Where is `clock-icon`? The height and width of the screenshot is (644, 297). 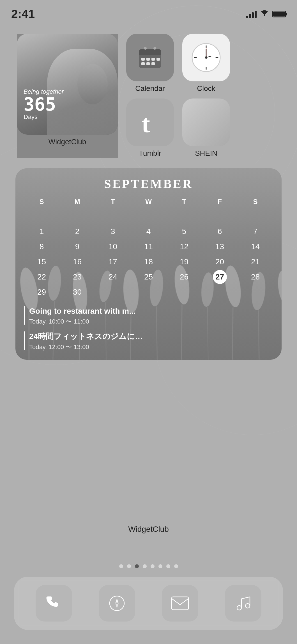 clock-icon is located at coordinates (206, 58).